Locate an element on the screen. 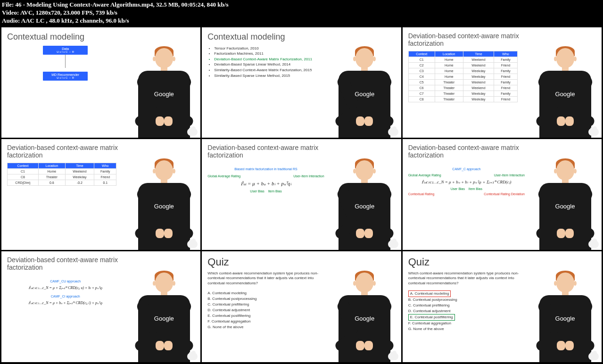 The width and height of the screenshot is (603, 364). approach-ci: CAMF_CI approach is located at coordinates (65, 296).